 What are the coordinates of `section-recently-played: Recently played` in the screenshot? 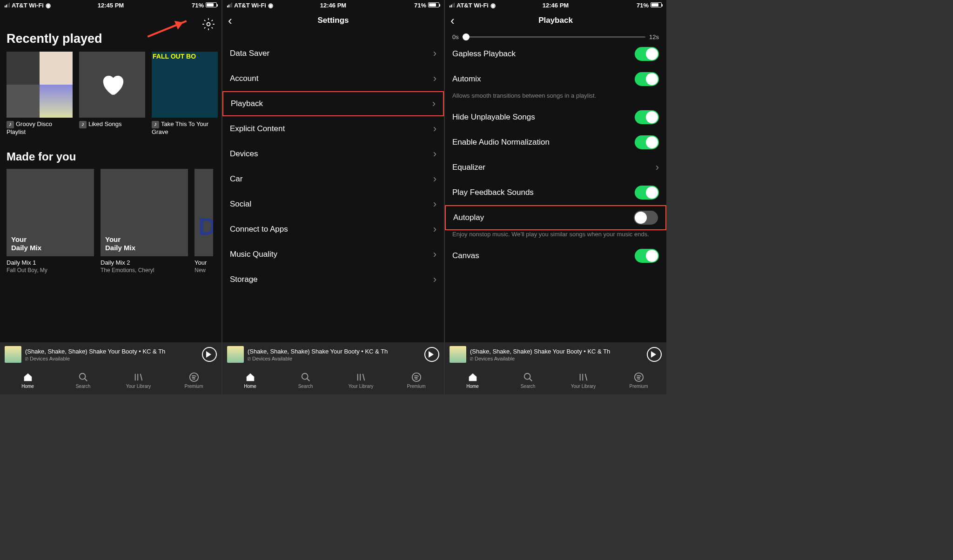 It's located at (111, 37).